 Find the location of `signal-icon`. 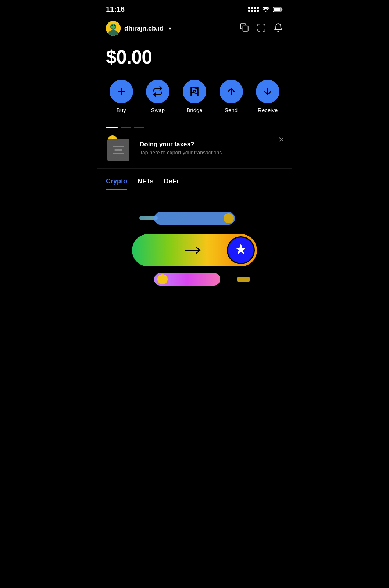

signal-icon is located at coordinates (254, 10).